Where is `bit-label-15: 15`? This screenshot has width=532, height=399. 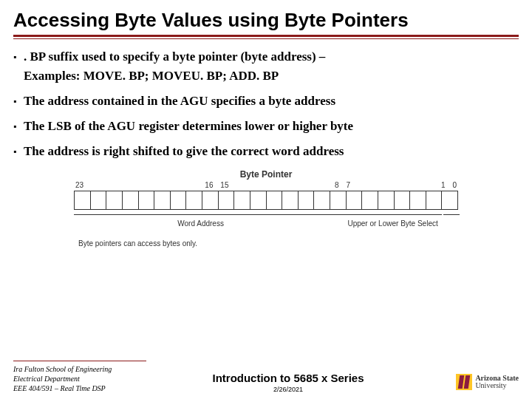
bit-label-15: 15 is located at coordinates (225, 185).